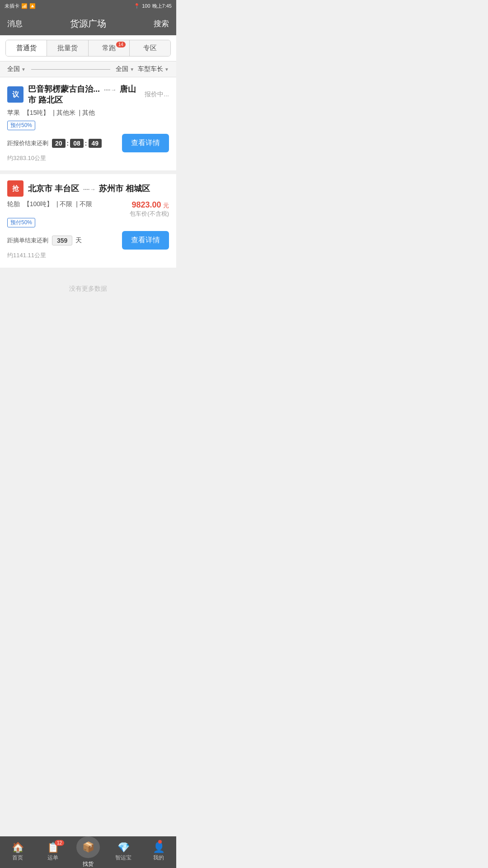 The image size is (488, 868). Describe the element at coordinates (167, 70) in the screenshot. I see `filter-vehicle-arrow: ▼` at that location.